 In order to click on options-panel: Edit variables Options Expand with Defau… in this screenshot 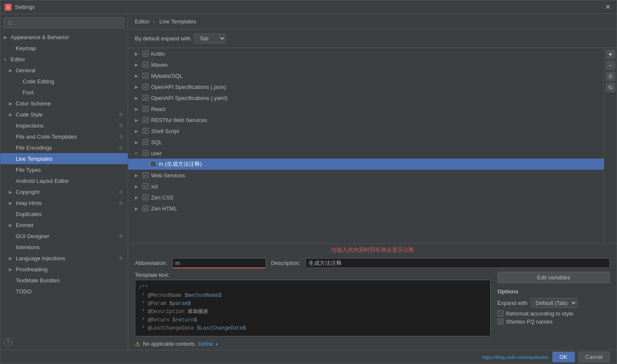, I will do `click(550, 304)`.